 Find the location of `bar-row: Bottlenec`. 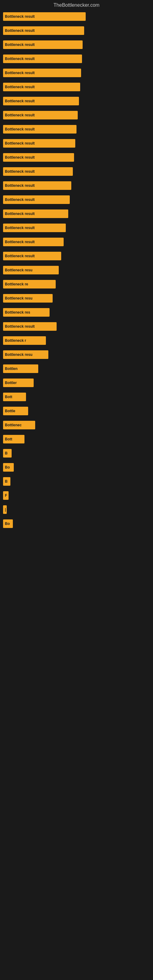

bar-row: Bottlenec is located at coordinates (76, 425).